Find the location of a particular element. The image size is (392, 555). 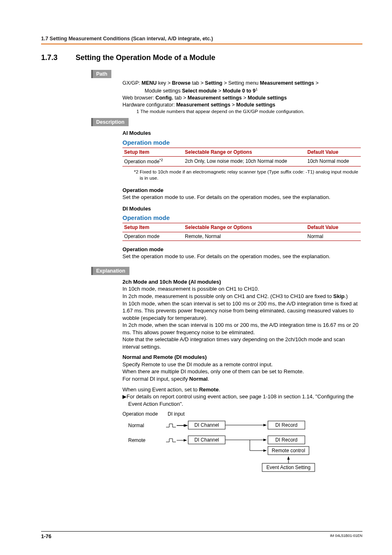

opmode-body-2: Set the operation mode to use. For detai… is located at coordinates (242, 257).